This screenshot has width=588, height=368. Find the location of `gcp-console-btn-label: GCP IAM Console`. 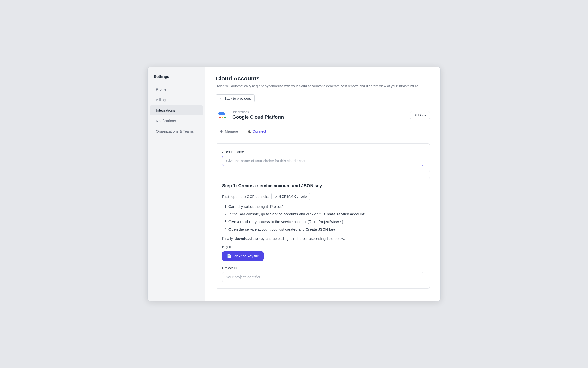

gcp-console-btn-label: GCP IAM Console is located at coordinates (293, 197).